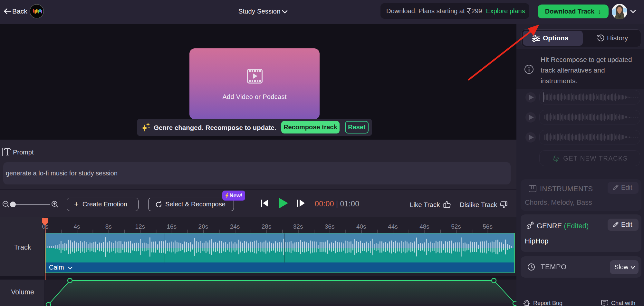 The width and height of the screenshot is (644, 306). I want to click on svg-text: 8s, so click(109, 226).